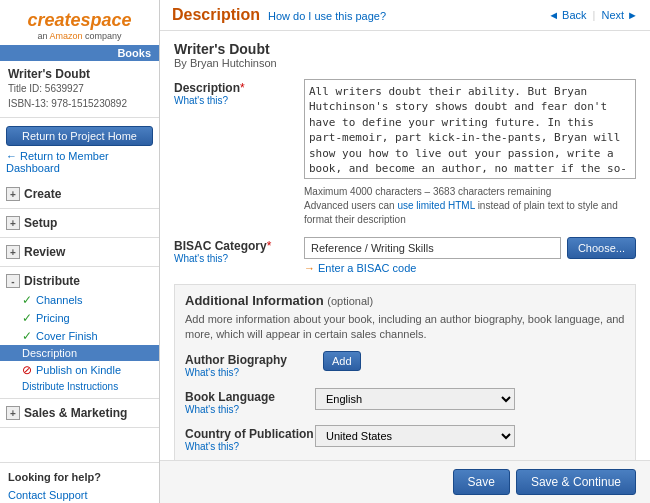 The image size is (650, 503). What do you see at coordinates (67, 336) in the screenshot?
I see `cover-finish-link: Cover Finish` at bounding box center [67, 336].